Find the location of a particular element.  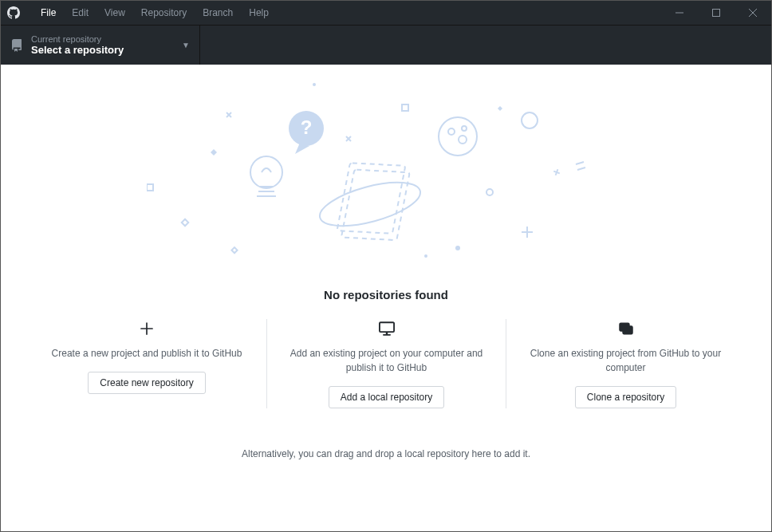

clone-icon is located at coordinates (626, 329).